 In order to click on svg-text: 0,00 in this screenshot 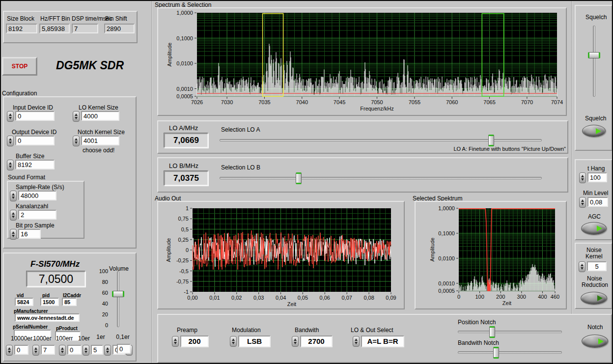, I will do `click(193, 298)`.